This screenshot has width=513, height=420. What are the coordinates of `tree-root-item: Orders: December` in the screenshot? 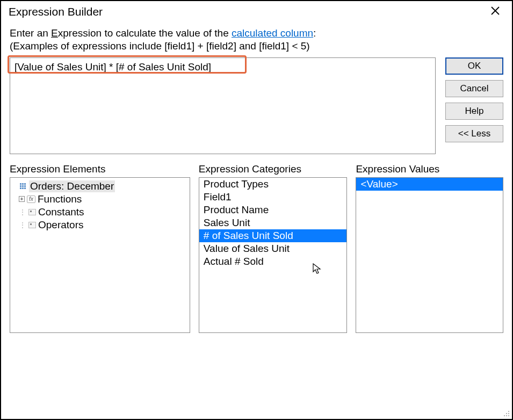 It's located at (100, 186).